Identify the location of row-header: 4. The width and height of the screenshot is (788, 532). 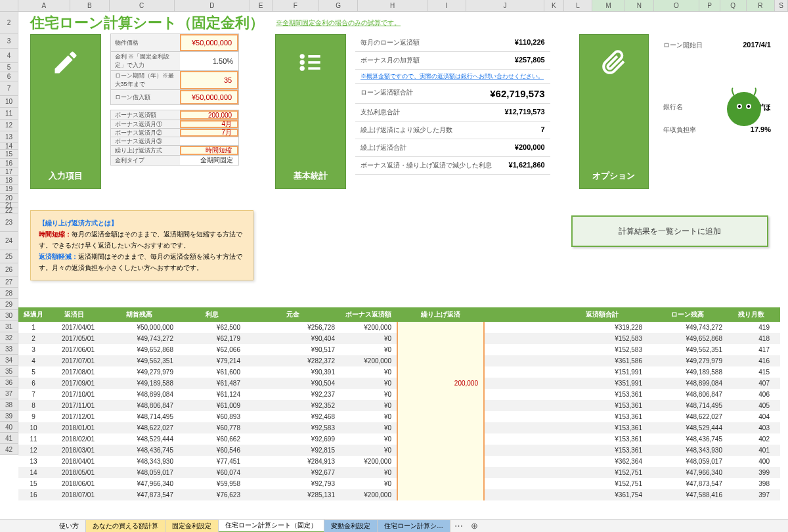
(9, 56).